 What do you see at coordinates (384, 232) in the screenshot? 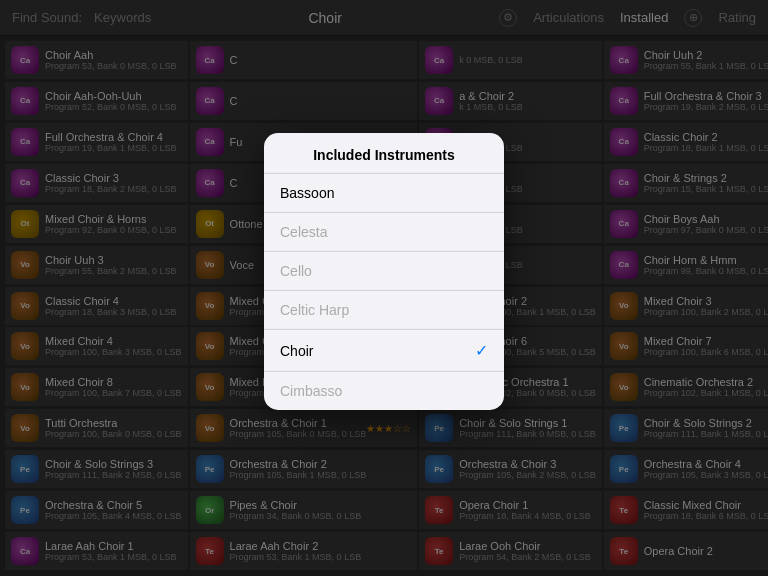
I see `instrument-list-item: Celesta` at bounding box center [384, 232].